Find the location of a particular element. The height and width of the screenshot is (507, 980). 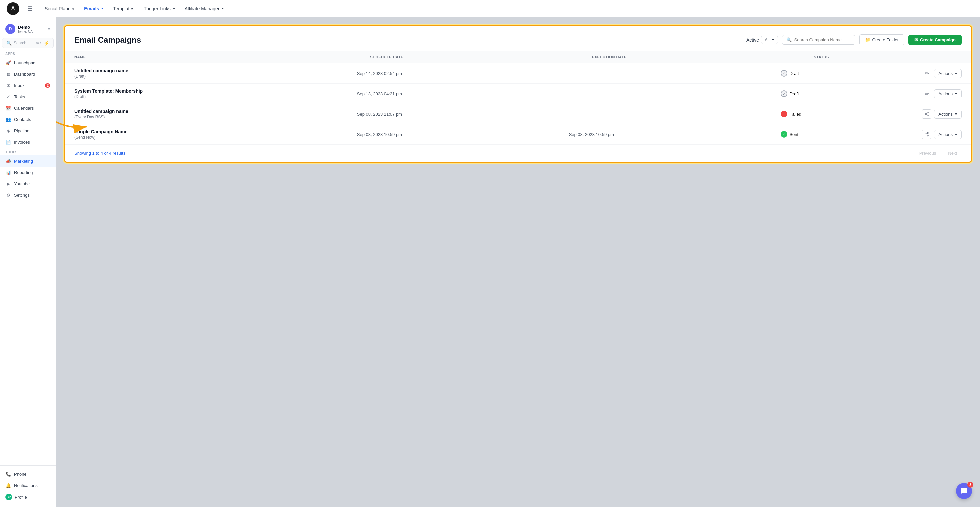

sidebar-search: 🔍 Search ⌘K ⚡ is located at coordinates (28, 43).